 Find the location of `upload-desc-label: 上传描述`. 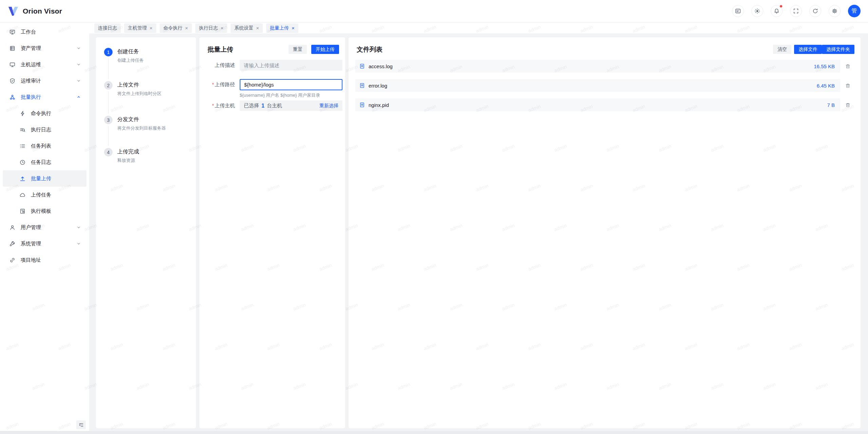

upload-desc-label: 上传描述 is located at coordinates (221, 65).